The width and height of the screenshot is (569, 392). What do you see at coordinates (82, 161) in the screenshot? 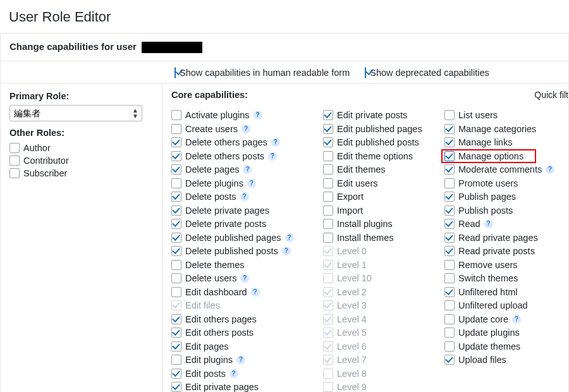
I see `capability-contributor: Contributor` at bounding box center [82, 161].